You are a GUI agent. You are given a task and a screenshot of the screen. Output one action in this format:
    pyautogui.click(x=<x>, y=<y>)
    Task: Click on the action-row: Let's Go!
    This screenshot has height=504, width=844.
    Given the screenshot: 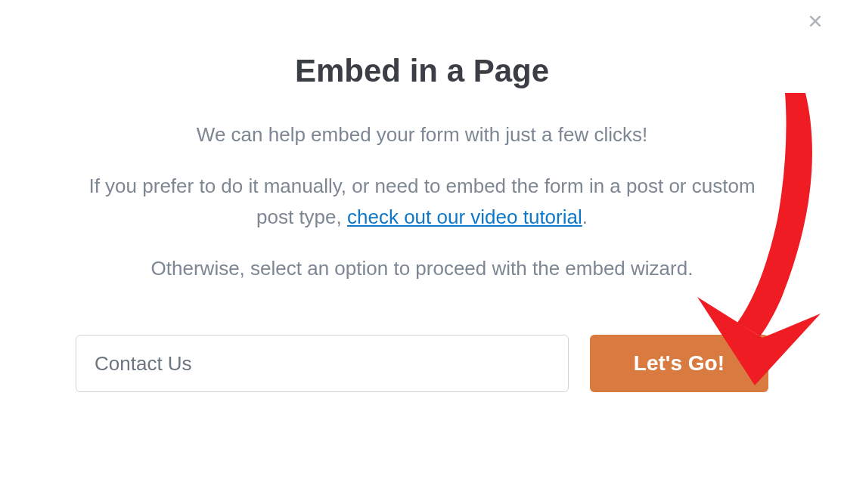 What is the action you would take?
    pyautogui.click(x=422, y=363)
    